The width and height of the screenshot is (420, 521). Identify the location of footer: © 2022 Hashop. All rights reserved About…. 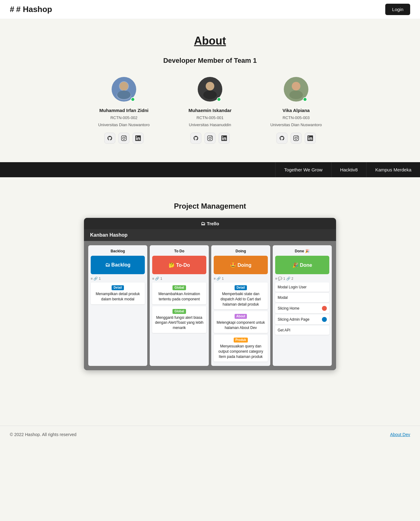
(210, 435).